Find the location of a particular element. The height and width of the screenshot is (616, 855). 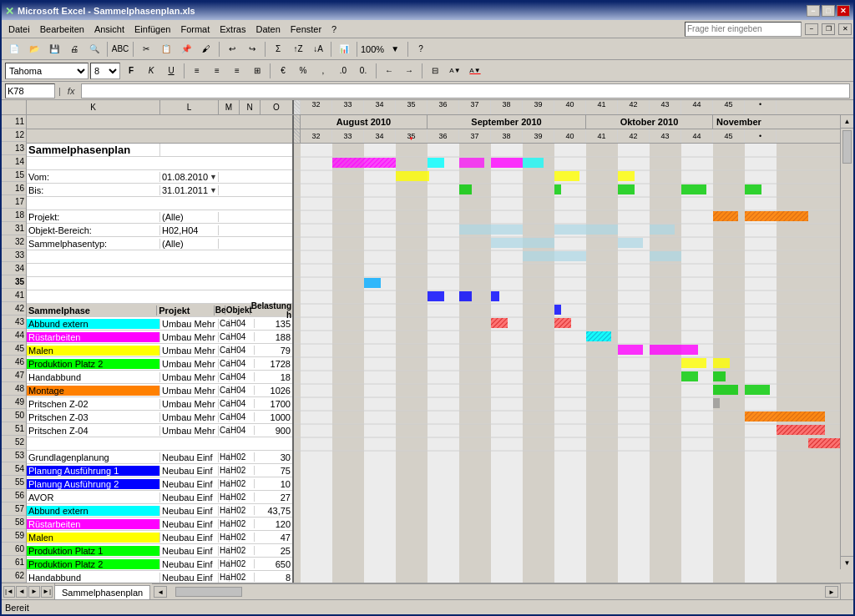

scroll-track is located at coordinates (847, 342).